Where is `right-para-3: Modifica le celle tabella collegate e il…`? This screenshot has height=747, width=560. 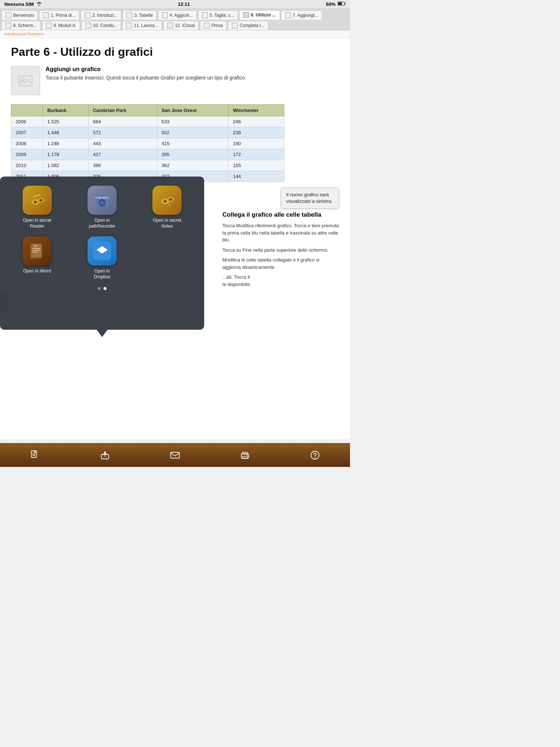
right-para-3: Modifica le celle tabella collegate e il… is located at coordinates (281, 263).